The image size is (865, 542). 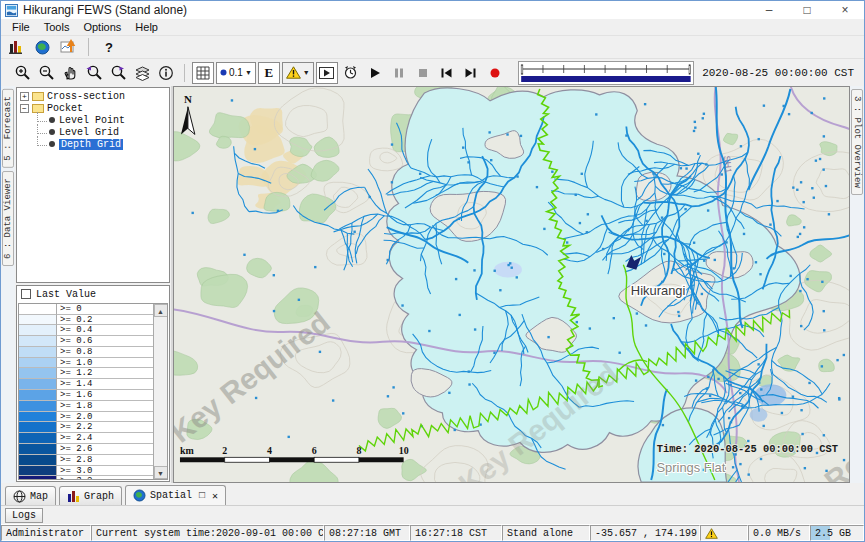 What do you see at coordinates (86, 472) in the screenshot?
I see `legend-row: >= 3.0` at bounding box center [86, 472].